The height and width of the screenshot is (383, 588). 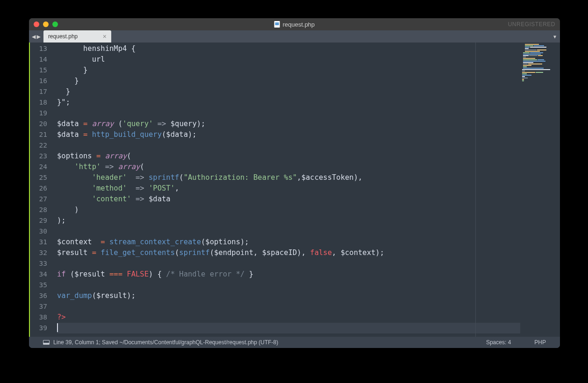 What do you see at coordinates (42, 306) in the screenshot?
I see `line-number: 37` at bounding box center [42, 306].